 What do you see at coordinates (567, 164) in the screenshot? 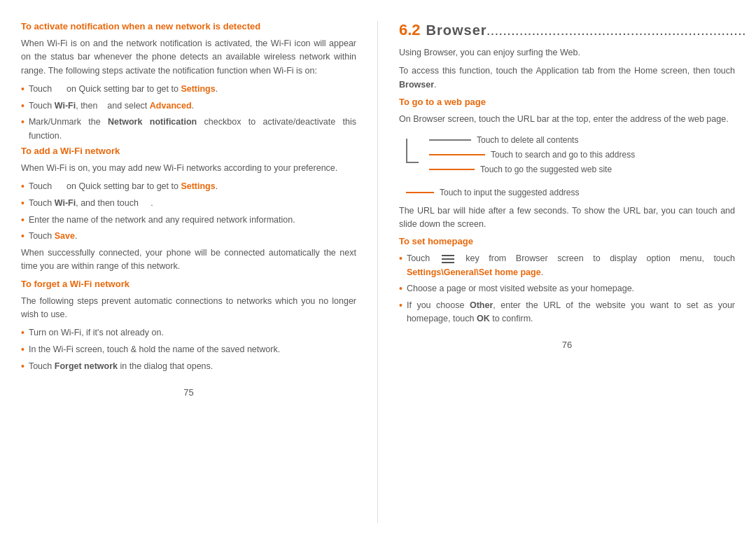
I see `section-go-to-web-page: To go to a web page On Browser screen, t…` at bounding box center [567, 164].